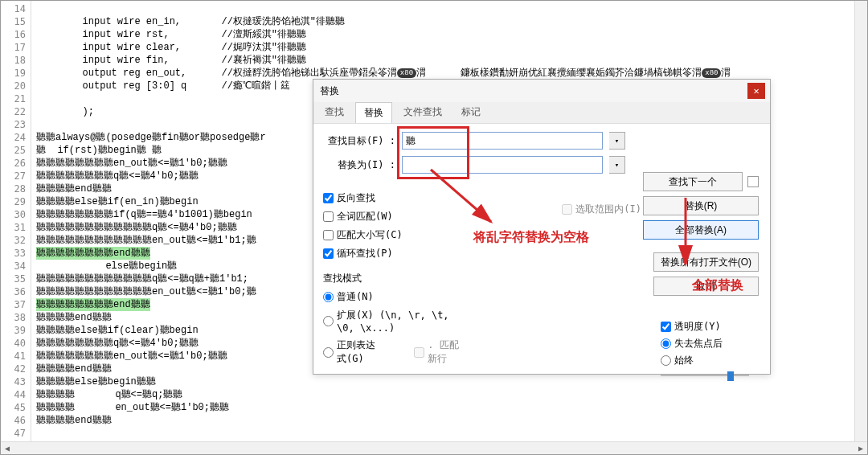  What do you see at coordinates (391, 254) in the screenshot?
I see `wrap-around-checkbox: 循环查找(P)` at bounding box center [391, 254].